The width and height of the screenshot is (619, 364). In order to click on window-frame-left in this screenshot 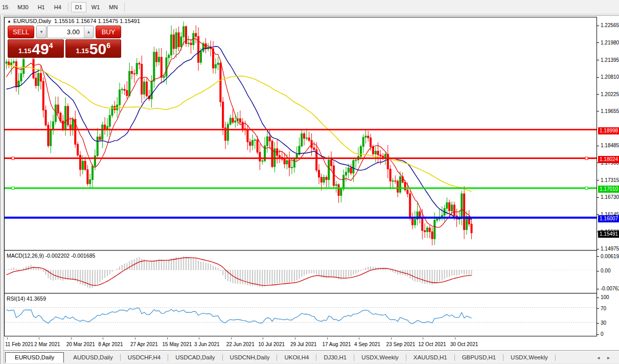, I will do `click(2, 190)`.